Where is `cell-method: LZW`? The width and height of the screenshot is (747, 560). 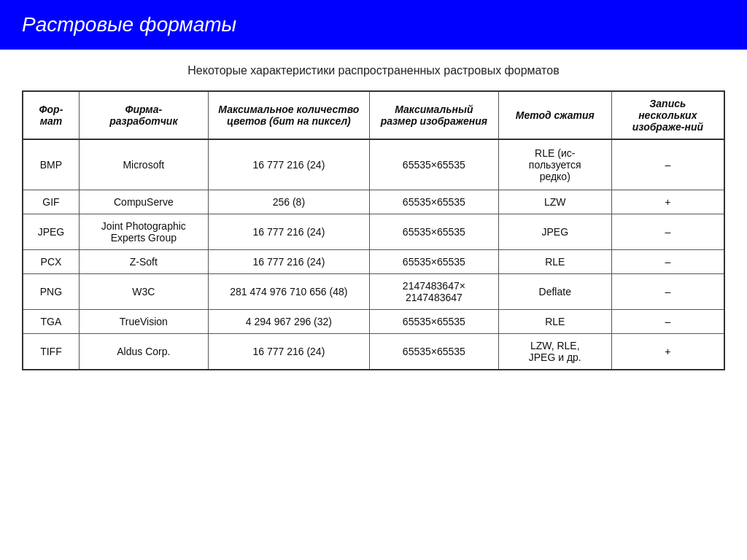
cell-method: LZW is located at coordinates (554, 203).